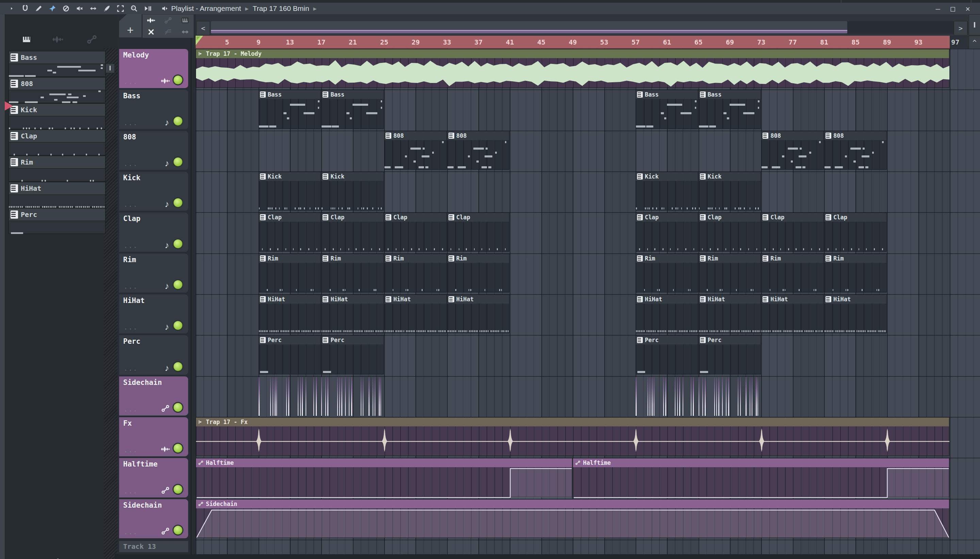 This screenshot has height=559, width=980. I want to click on audio-clip-fx: Trap 17 - Fx, so click(572, 437).